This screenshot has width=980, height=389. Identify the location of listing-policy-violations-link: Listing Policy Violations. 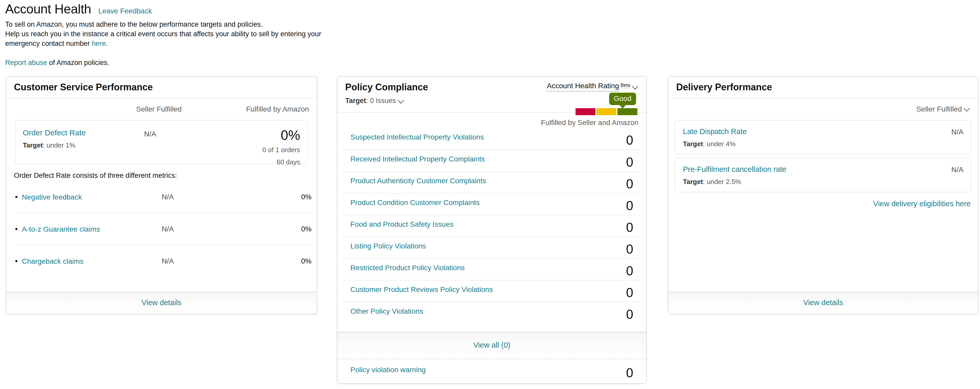
(388, 246).